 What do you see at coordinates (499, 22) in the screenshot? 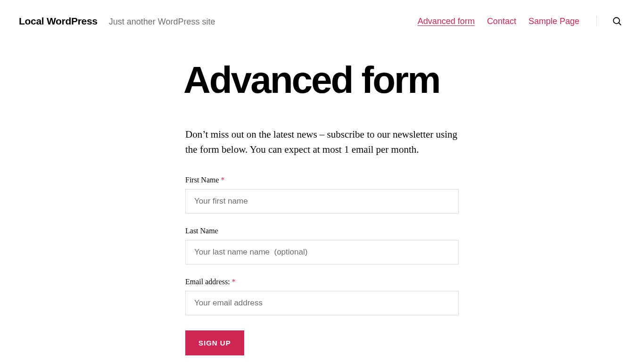
I see `primary-nav: Advanced form Contact Sample Page` at bounding box center [499, 22].